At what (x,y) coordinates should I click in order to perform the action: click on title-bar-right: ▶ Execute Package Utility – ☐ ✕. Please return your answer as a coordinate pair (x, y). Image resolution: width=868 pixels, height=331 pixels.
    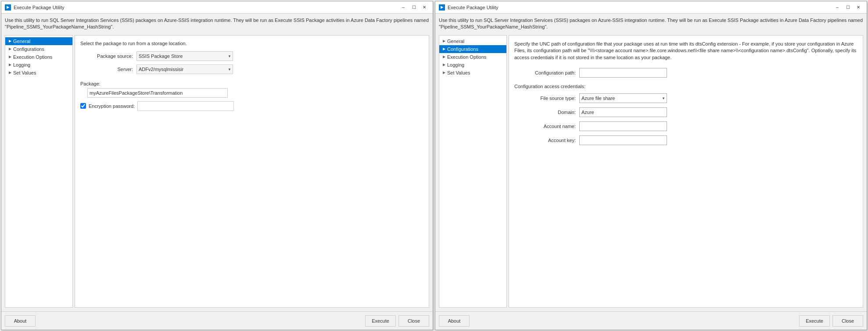
    Looking at the image, I should click on (651, 7).